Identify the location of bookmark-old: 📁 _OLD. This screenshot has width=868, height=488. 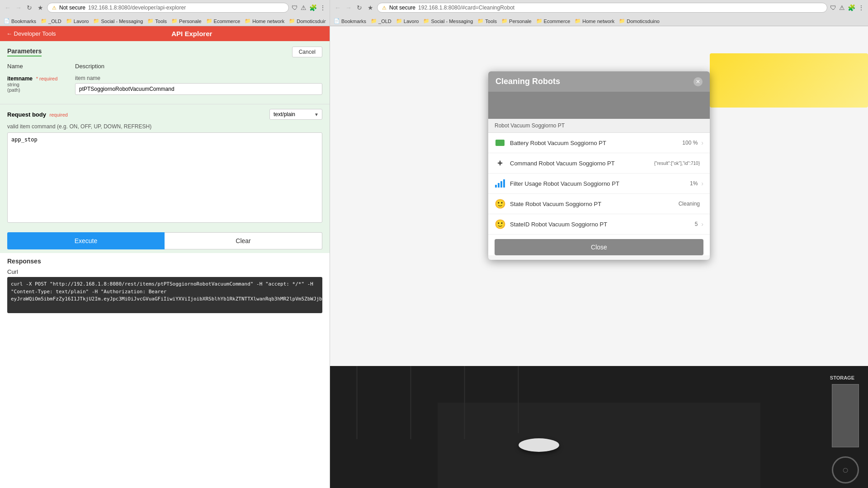
(51, 21).